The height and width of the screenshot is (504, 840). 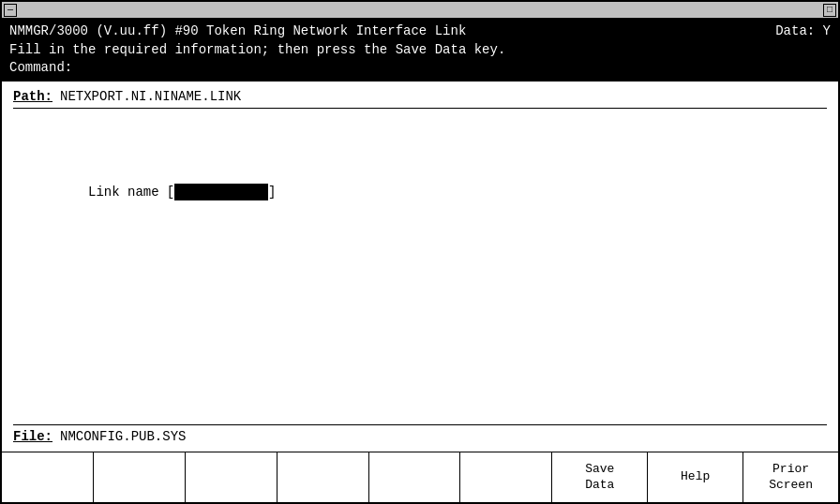 I want to click on close-button: —, so click(x=10, y=10).